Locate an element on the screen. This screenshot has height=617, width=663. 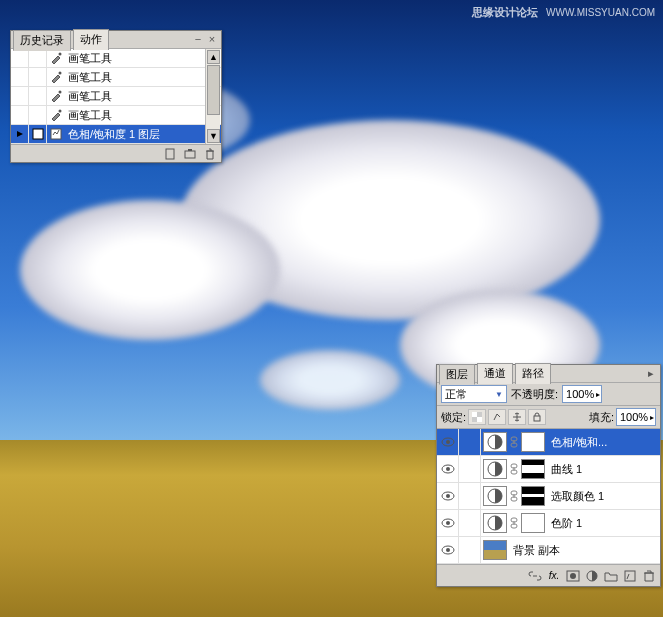
scrollbar: ▲ ▼ is located at coordinates (212, 96).